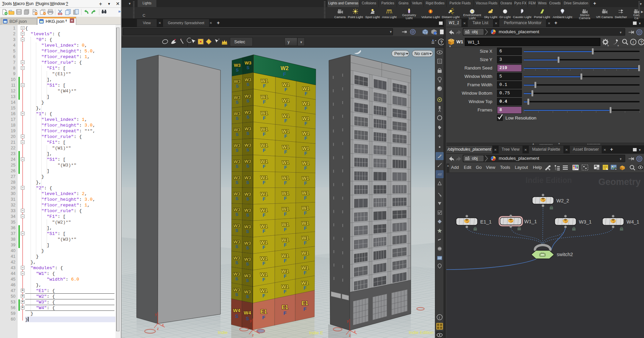 The width and height of the screenshot is (644, 338). Describe the element at coordinates (621, 17) in the screenshot. I see `svg-text: Switcher` at that location.